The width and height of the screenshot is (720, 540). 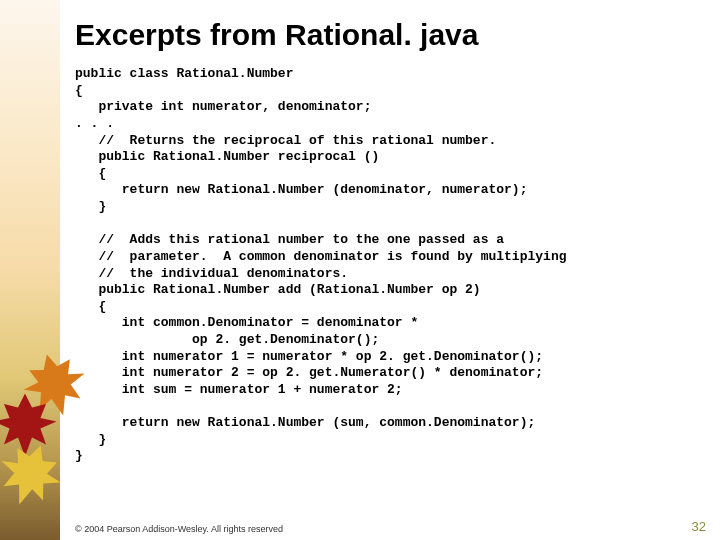 What do you see at coordinates (388, 35) in the screenshot?
I see `slide-title: Excerpts from Rational. java` at bounding box center [388, 35].